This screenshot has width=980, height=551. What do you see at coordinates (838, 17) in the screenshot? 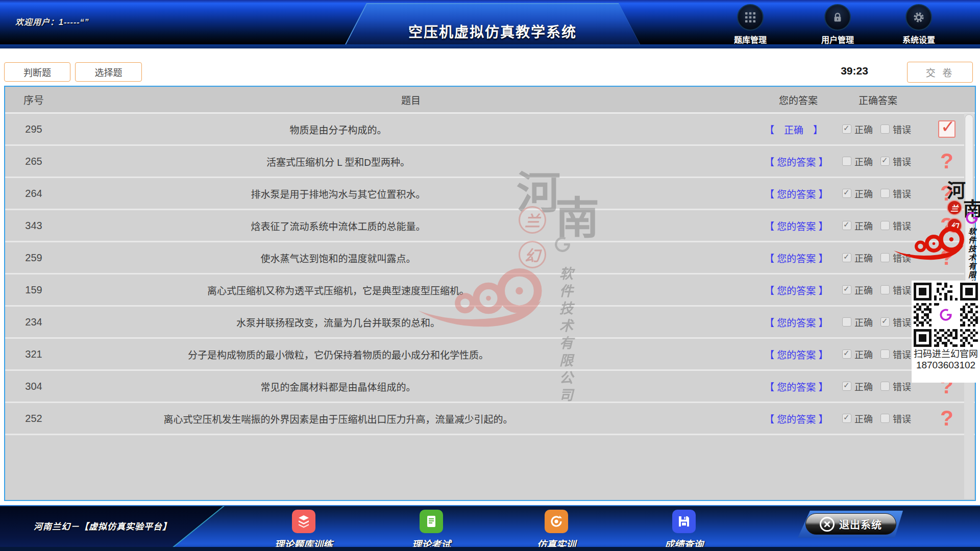
I see `lock-icon` at bounding box center [838, 17].